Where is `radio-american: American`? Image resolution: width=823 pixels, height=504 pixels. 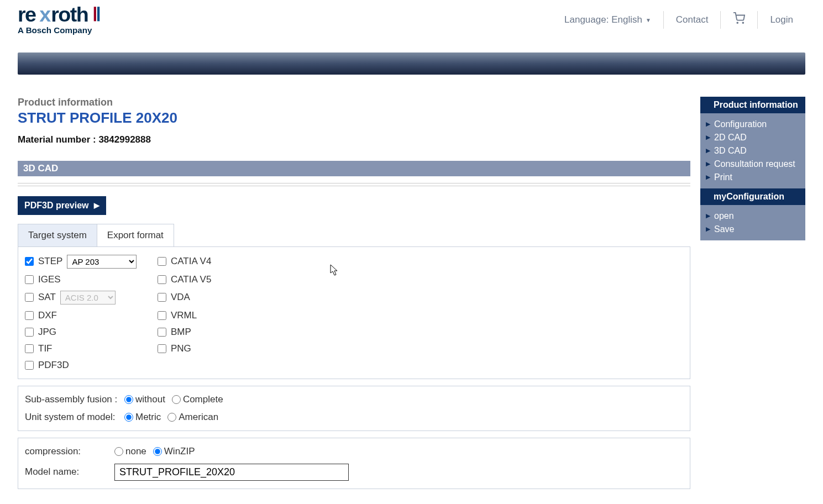
radio-american: American is located at coordinates (193, 417).